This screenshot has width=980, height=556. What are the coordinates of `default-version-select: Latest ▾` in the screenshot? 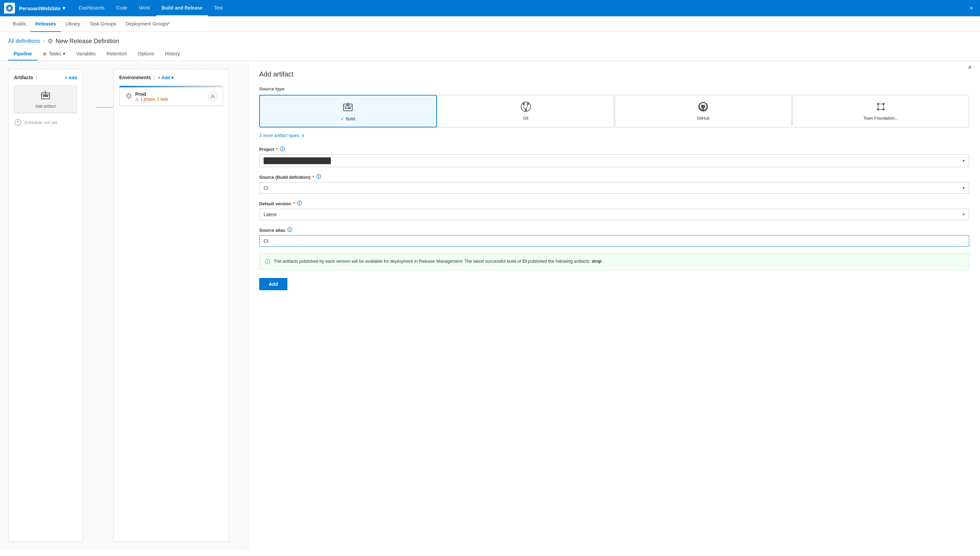 It's located at (614, 215).